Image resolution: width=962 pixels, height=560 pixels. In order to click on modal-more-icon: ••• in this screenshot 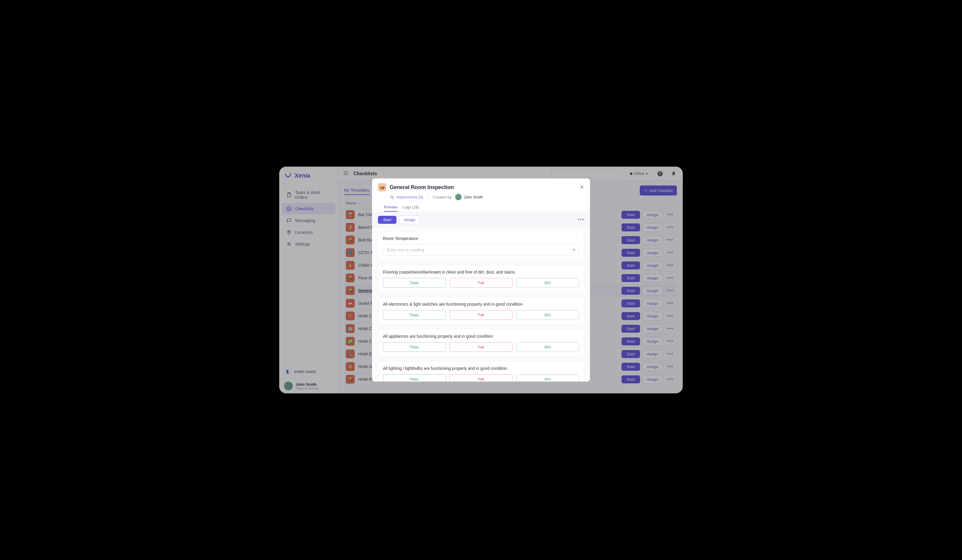, I will do `click(581, 220)`.